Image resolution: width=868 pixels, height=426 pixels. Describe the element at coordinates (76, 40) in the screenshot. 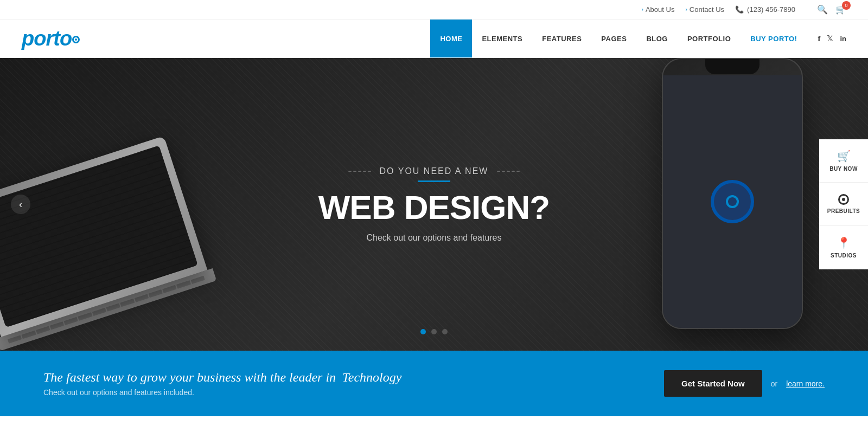

I see `logo-circle-icon` at that location.